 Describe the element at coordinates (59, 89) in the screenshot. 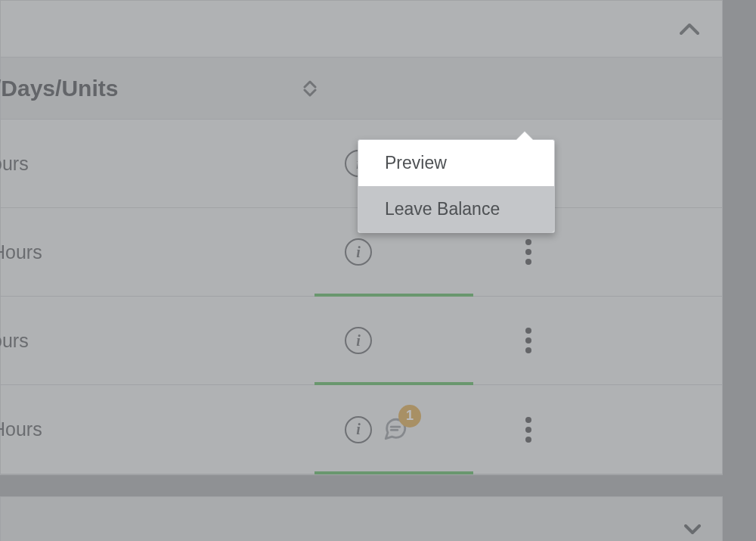

I see `column-header-label: /Days/Units` at that location.